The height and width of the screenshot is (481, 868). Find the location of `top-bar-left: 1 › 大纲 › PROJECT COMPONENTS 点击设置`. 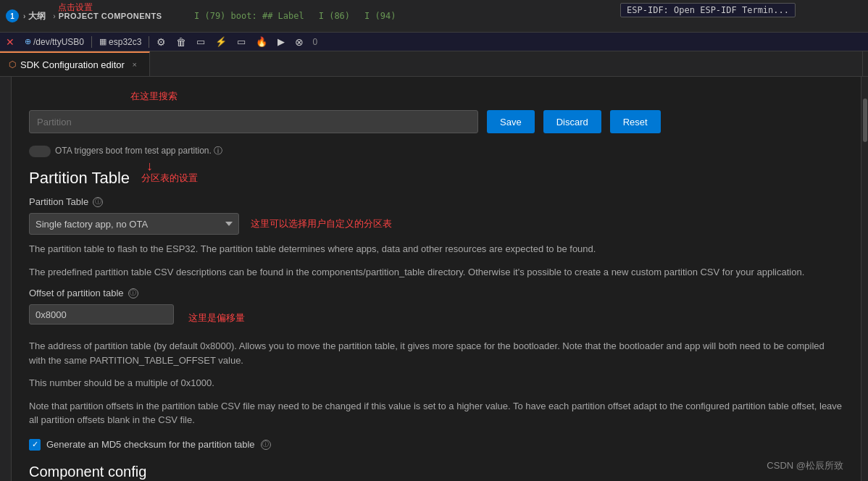

top-bar-left: 1 › 大纲 › PROJECT COMPONENTS 点击设置 is located at coordinates (94, 16).